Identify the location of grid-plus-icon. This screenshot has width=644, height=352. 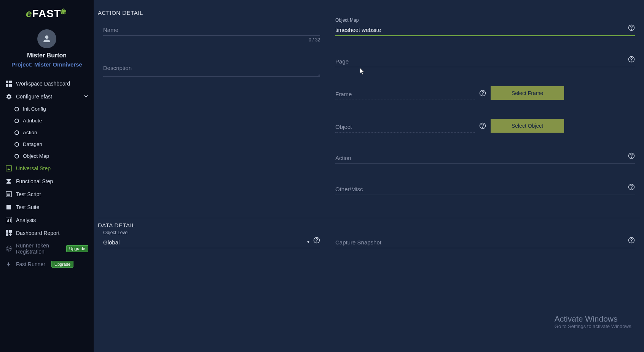
(9, 233).